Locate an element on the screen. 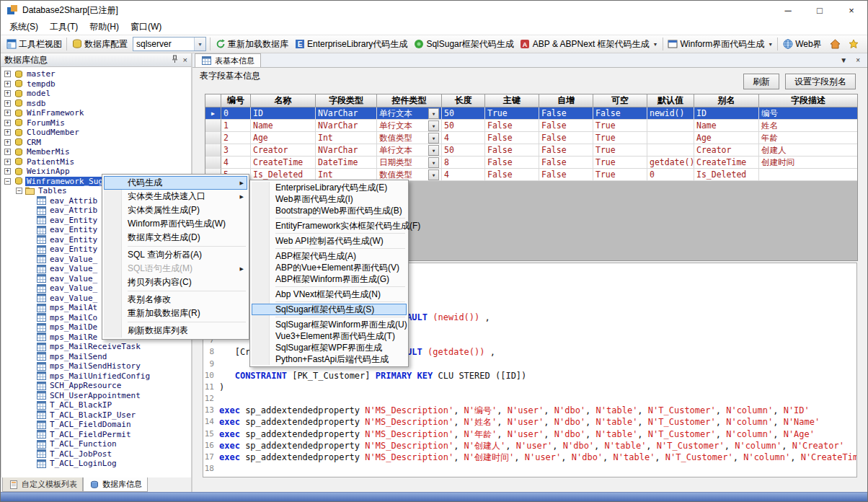  tree-item-database: +msdb is located at coordinates (97, 104).